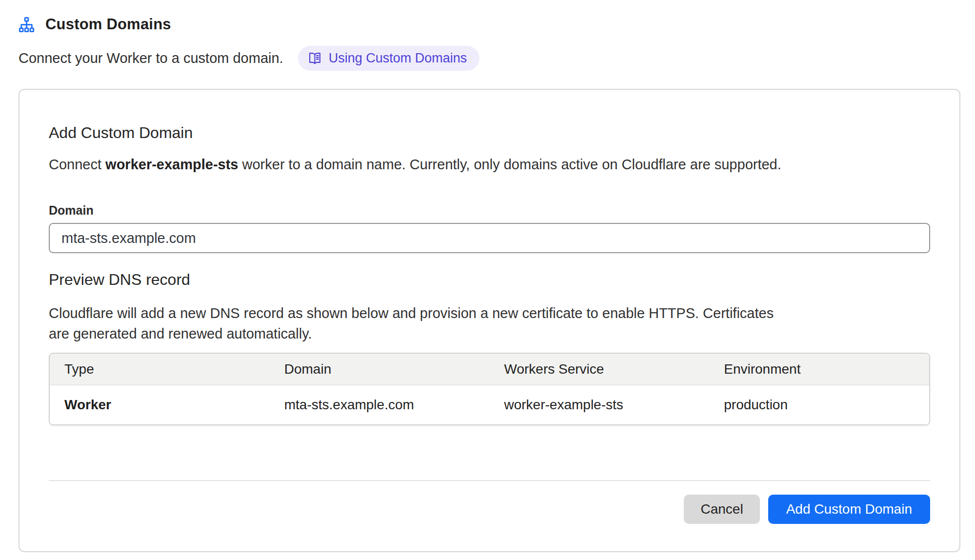  What do you see at coordinates (490, 133) in the screenshot?
I see `card-heading: Add Custom Domain` at bounding box center [490, 133].